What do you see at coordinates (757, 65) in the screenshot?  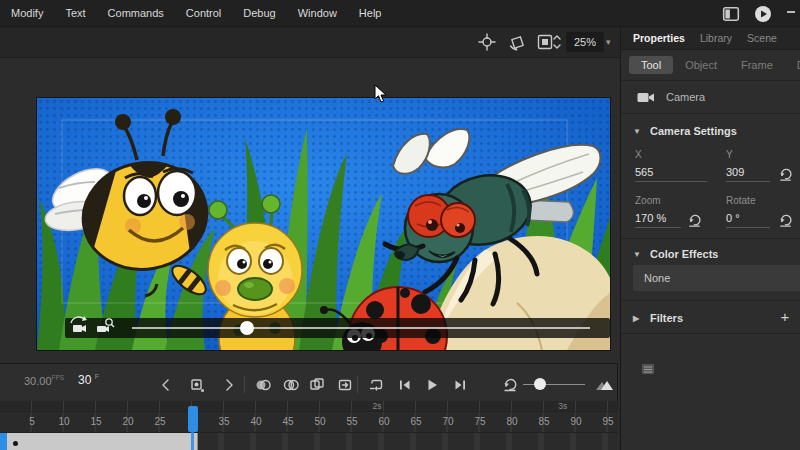 I see `subtab-frame: Frame` at bounding box center [757, 65].